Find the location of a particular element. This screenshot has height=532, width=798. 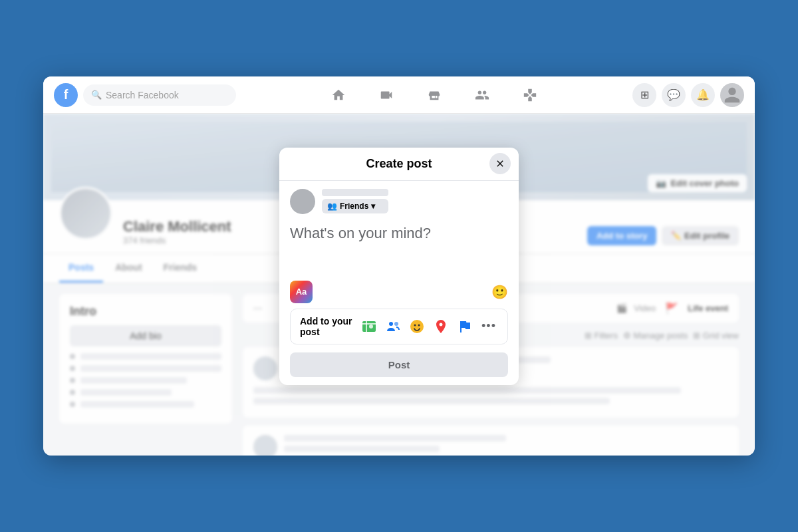

text-background-button: Aa is located at coordinates (301, 292).